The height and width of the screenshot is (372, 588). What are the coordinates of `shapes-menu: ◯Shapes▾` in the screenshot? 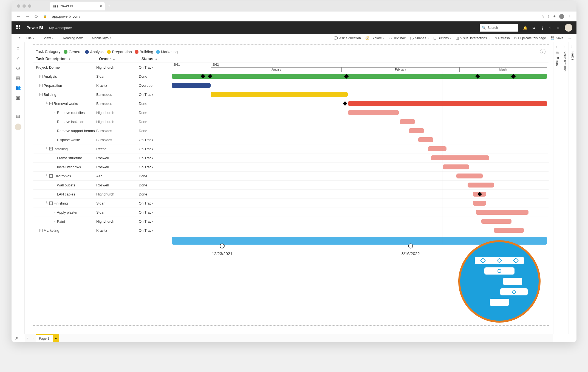 It's located at (420, 38).